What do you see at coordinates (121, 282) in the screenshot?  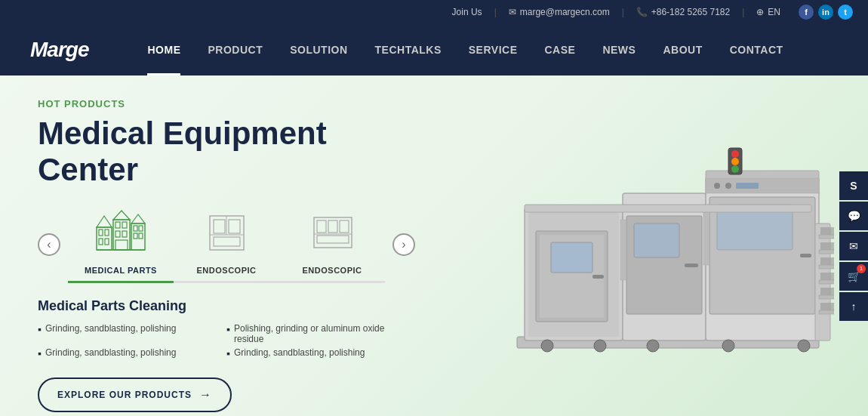 I see `carousel-underline-medical` at bounding box center [121, 282].